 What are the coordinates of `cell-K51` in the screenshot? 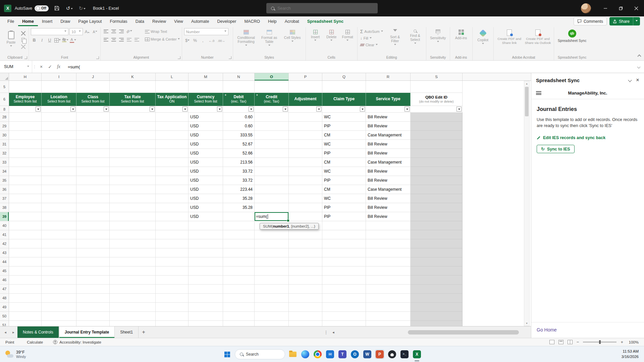 It's located at (133, 323).